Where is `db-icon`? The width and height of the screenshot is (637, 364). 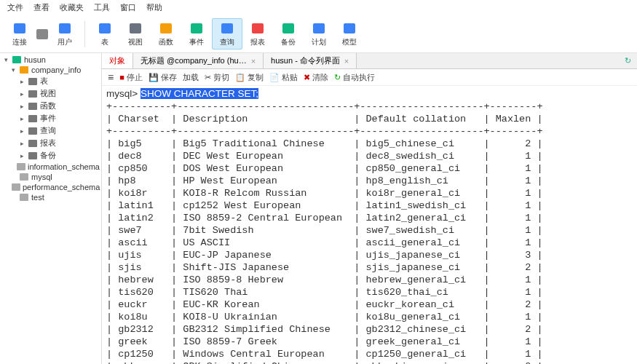 db-icon is located at coordinates (17, 60).